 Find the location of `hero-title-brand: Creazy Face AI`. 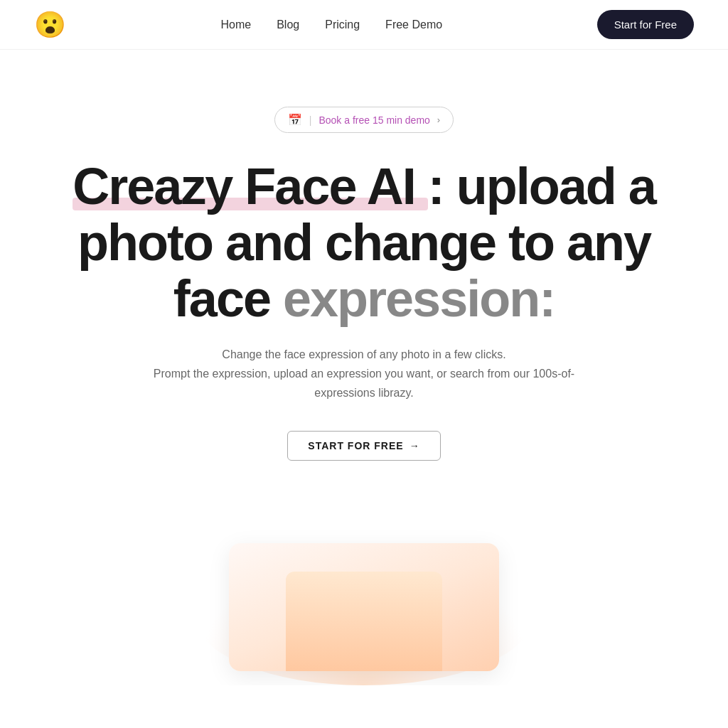

hero-title-brand: Creazy Face AI is located at coordinates (244, 186).